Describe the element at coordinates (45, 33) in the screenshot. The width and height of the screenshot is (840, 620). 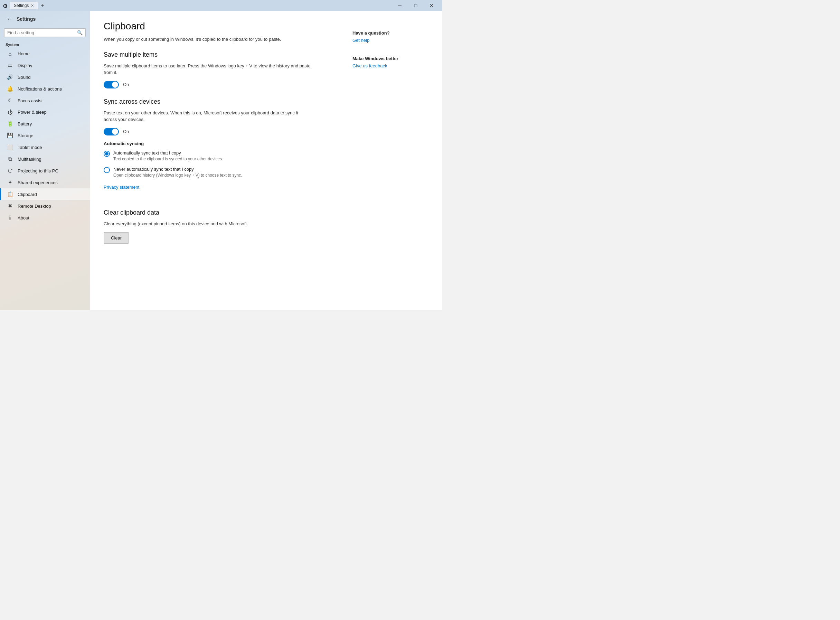
I see `search-box: 🔍` at that location.